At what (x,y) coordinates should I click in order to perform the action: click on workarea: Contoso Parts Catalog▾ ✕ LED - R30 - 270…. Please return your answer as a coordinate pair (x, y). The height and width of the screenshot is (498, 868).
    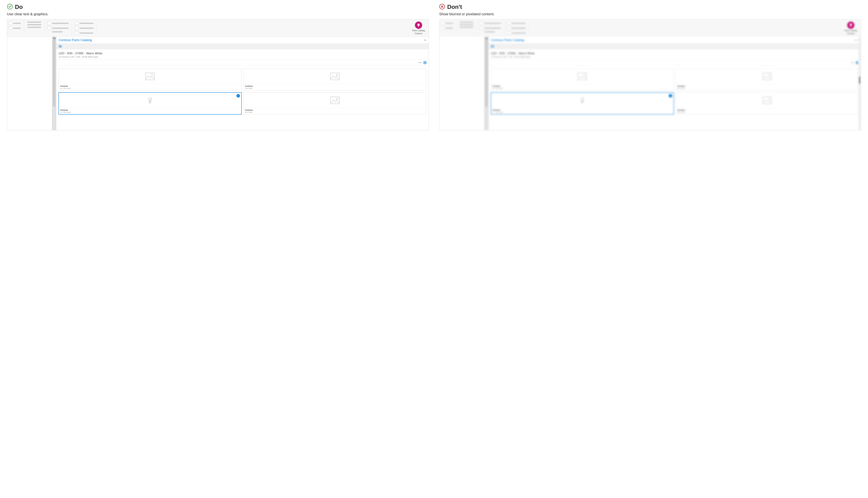
    Looking at the image, I should click on (650, 83).